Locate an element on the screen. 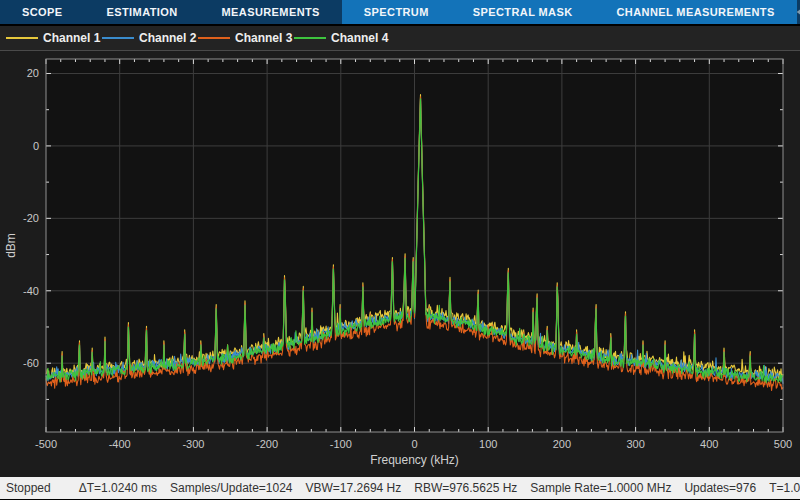  tab-spectrum: SPECTRUM is located at coordinates (396, 12).